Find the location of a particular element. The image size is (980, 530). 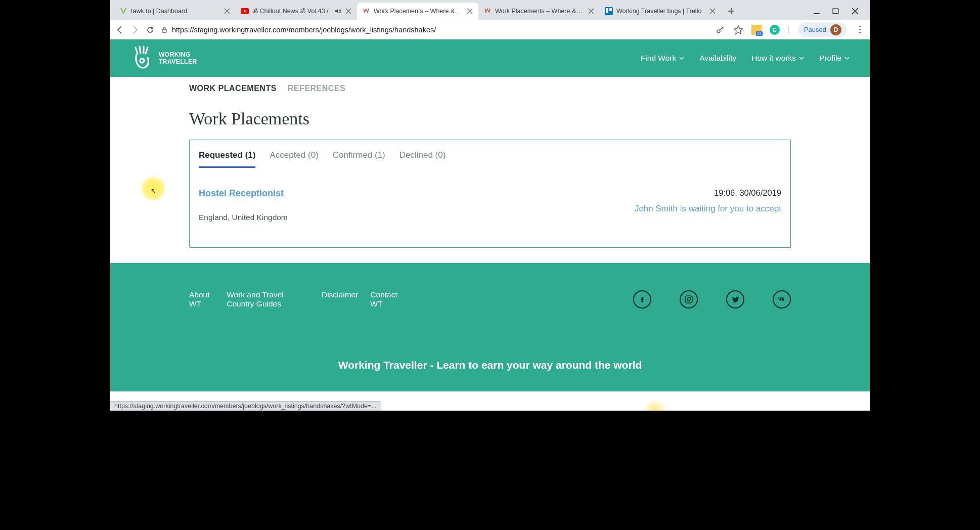

job-status-message: John Smith is waiting for you to accept is located at coordinates (708, 209).